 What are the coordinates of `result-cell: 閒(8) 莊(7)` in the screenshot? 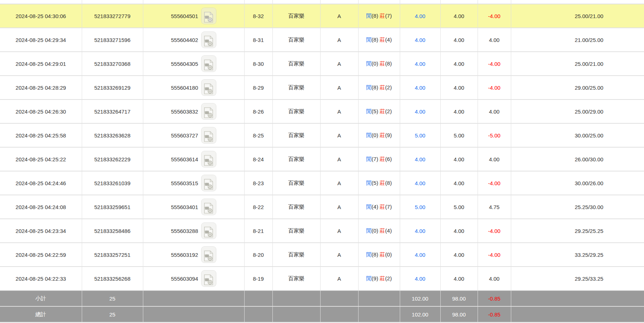 It's located at (379, 16).